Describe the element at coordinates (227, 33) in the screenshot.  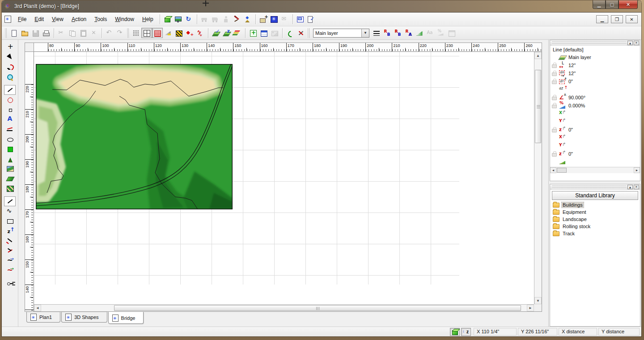
I see `layer-elevation-button` at that location.